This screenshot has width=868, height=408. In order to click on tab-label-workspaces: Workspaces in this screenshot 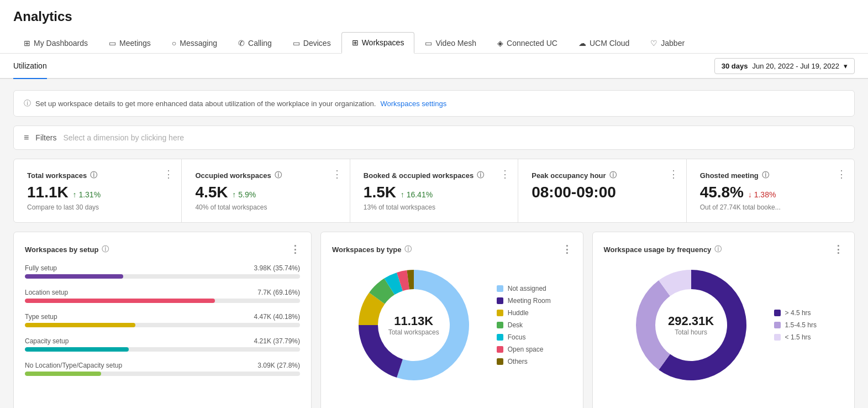, I will do `click(383, 43)`.